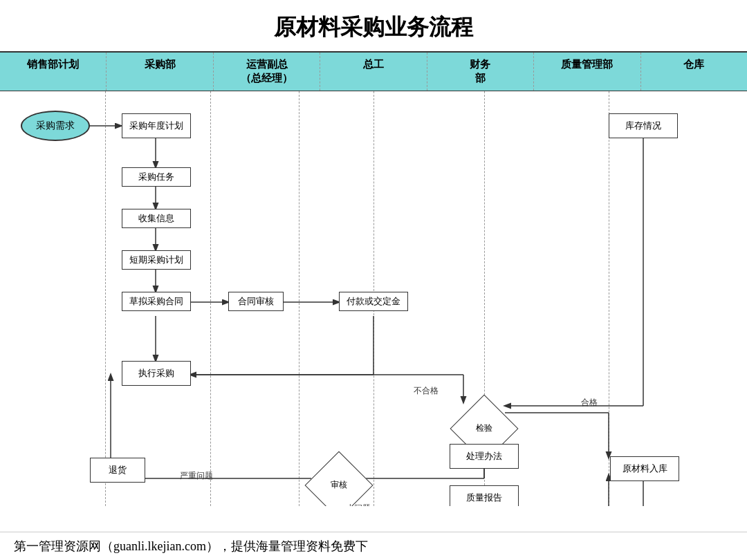 The width and height of the screenshot is (747, 560). Describe the element at coordinates (374, 301) in the screenshot. I see `fukuan-box: 付款或交定金` at that location.